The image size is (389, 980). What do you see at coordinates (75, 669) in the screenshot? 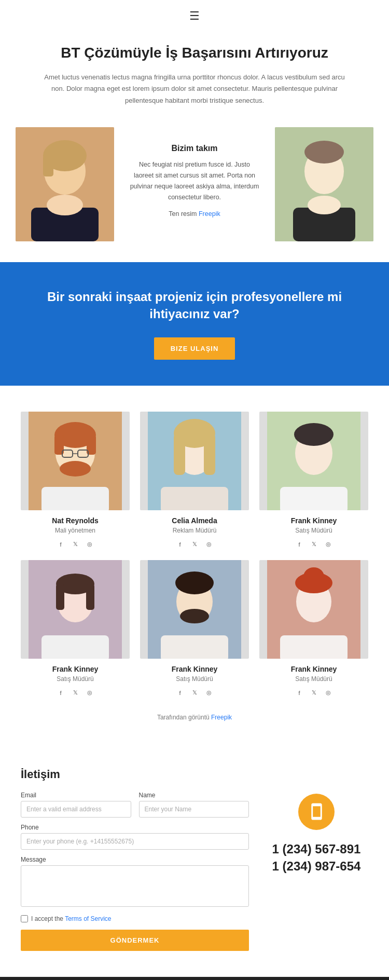
I see `team-member-name-3: Frank Kinney` at bounding box center [75, 669].